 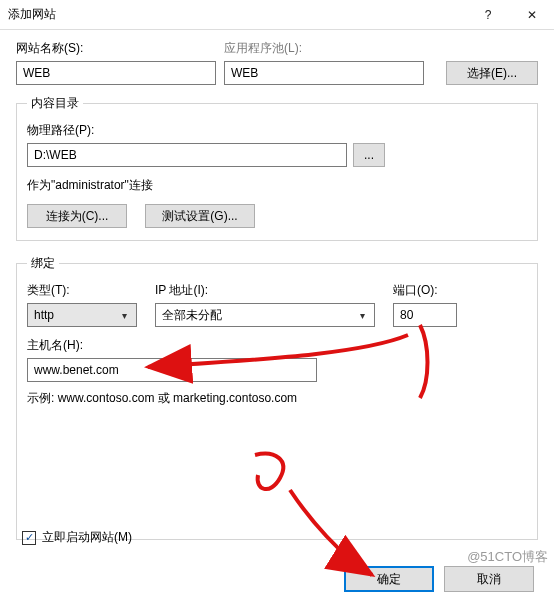 I want to click on physical-path-input, so click(x=187, y=155).